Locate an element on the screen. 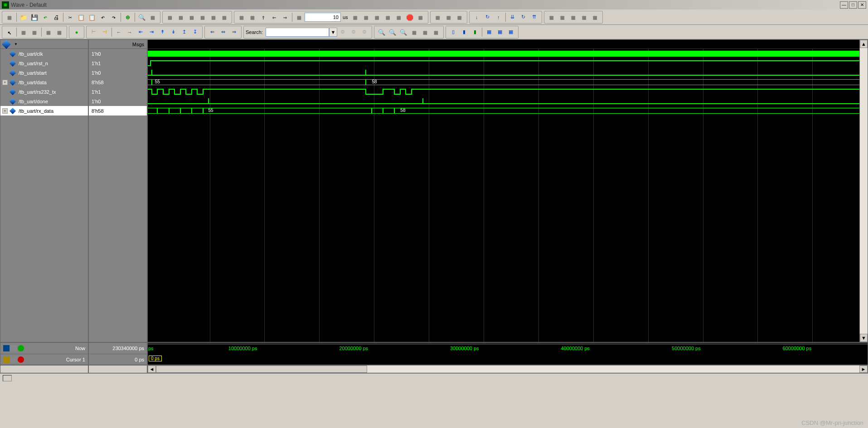 This screenshot has width=868, height=428. zoom-full-button is located at coordinates (403, 32).